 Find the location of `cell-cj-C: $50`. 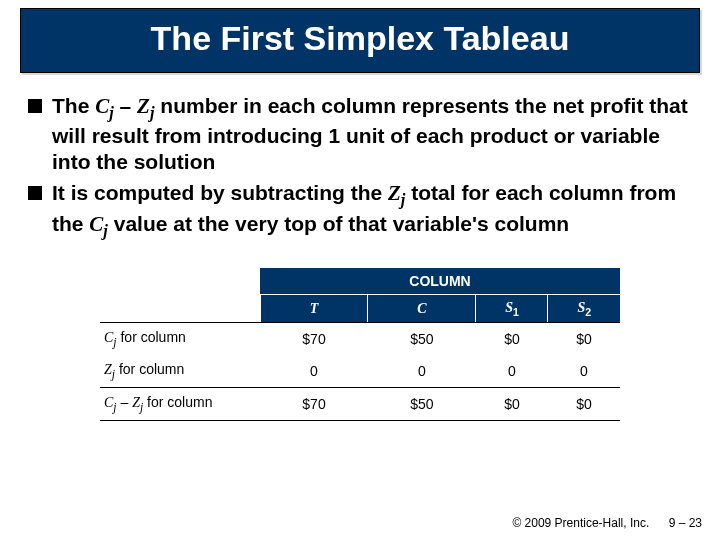

cell-cj-C: $50 is located at coordinates (422, 339).